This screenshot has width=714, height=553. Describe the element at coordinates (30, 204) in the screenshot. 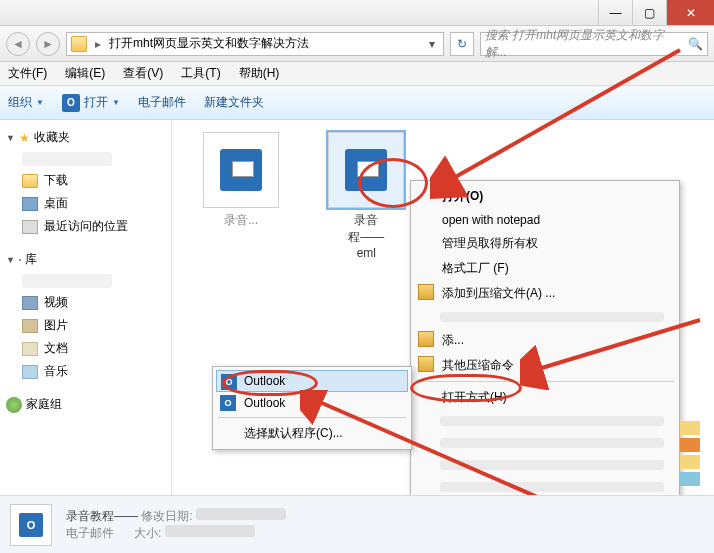

I see `desktop-icon` at that location.